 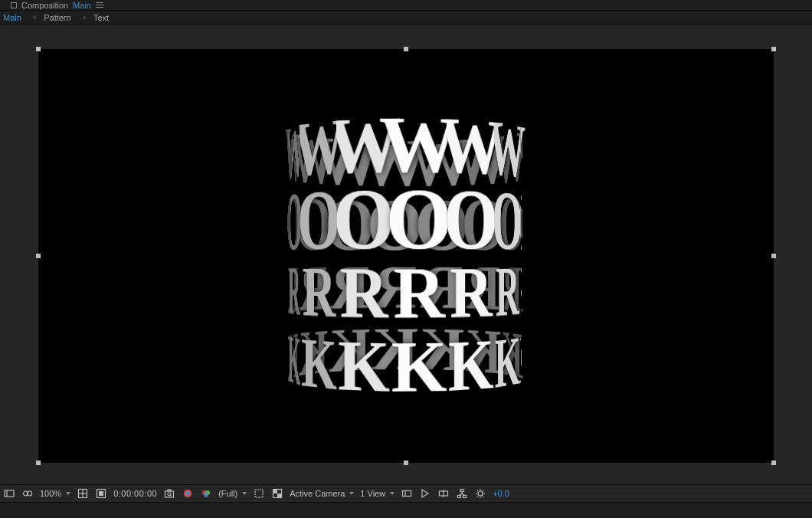 I want to click on views-value: 1 View, so click(x=372, y=493).